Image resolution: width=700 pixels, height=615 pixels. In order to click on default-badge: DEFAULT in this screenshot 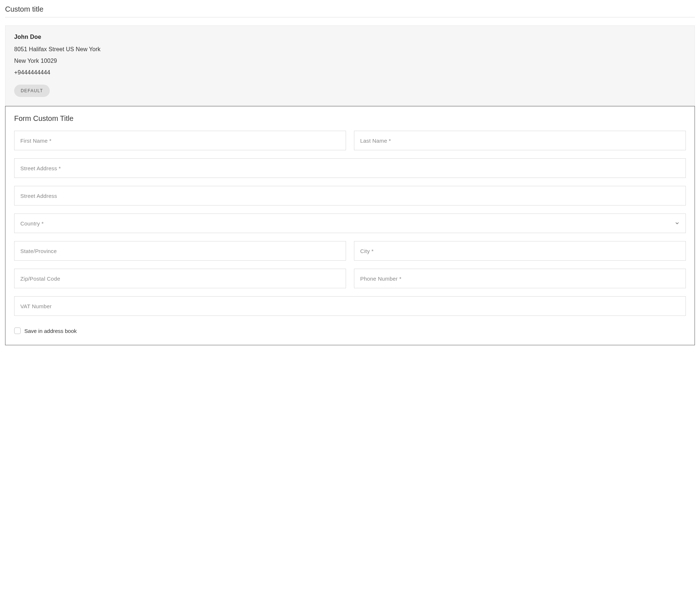, I will do `click(32, 91)`.